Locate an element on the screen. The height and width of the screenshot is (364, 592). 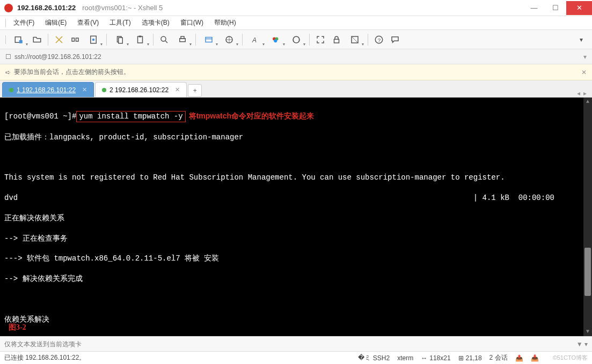
address-text: ssh://root@192.168.26.101:22 is located at coordinates (58, 57).